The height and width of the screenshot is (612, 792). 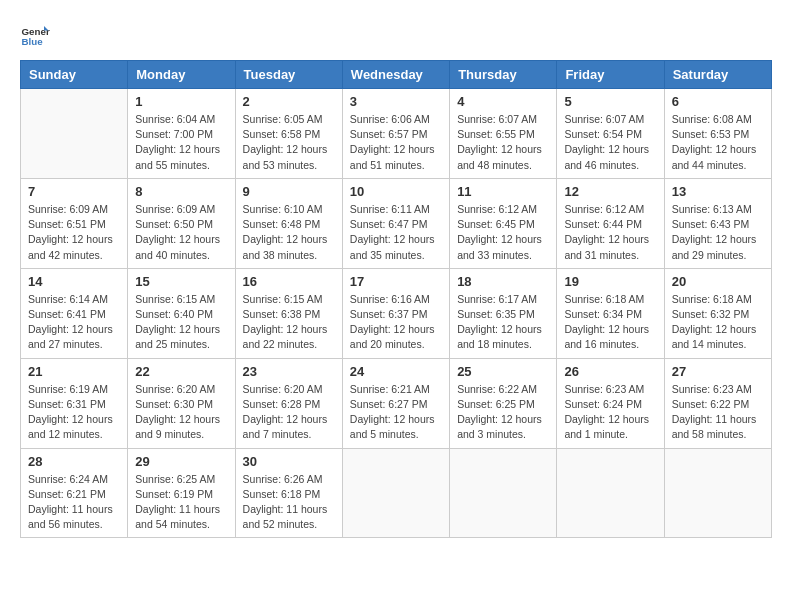 I want to click on day-number: 1, so click(x=181, y=102).